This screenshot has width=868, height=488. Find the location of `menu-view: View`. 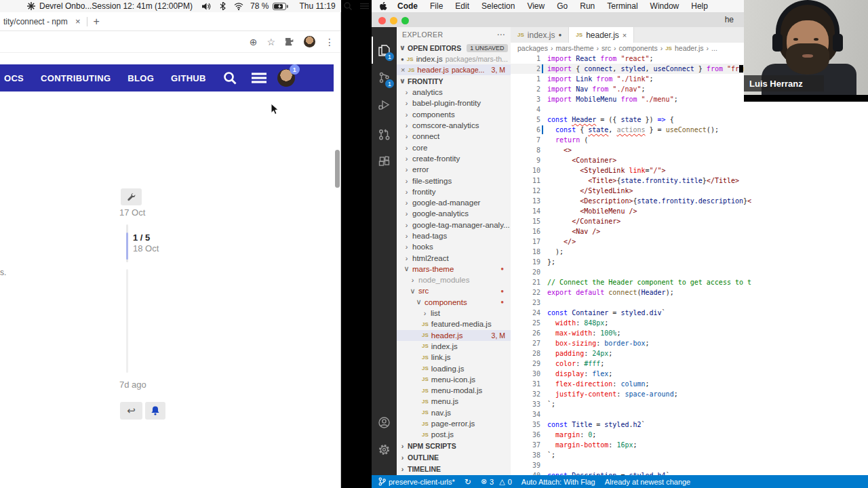

menu-view: View is located at coordinates (536, 6).